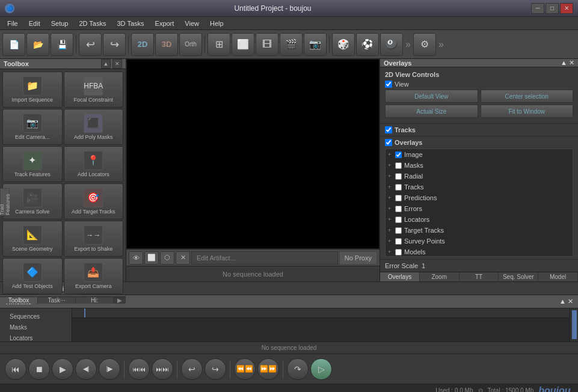 The height and width of the screenshot is (392, 578). Describe the element at coordinates (398, 242) in the screenshot. I see `survey-points-checkbox` at that location.